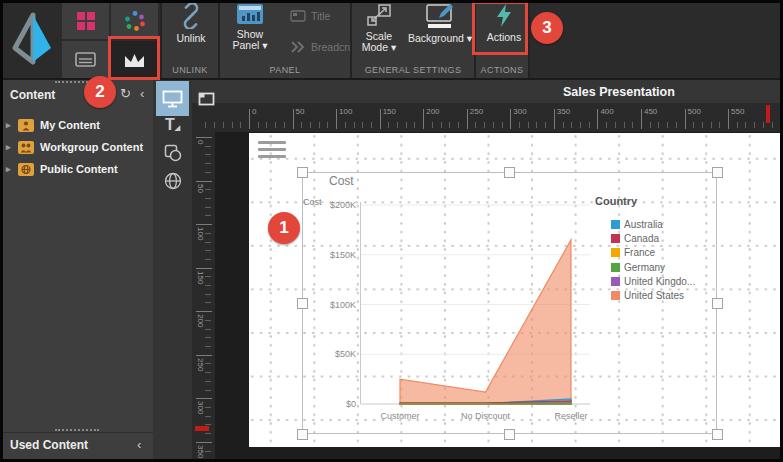 Image resolution: width=783 pixels, height=462 pixels. What do you see at coordinates (76, 445) in the screenshot?
I see `used-content-bar: Used Content ‹` at bounding box center [76, 445].